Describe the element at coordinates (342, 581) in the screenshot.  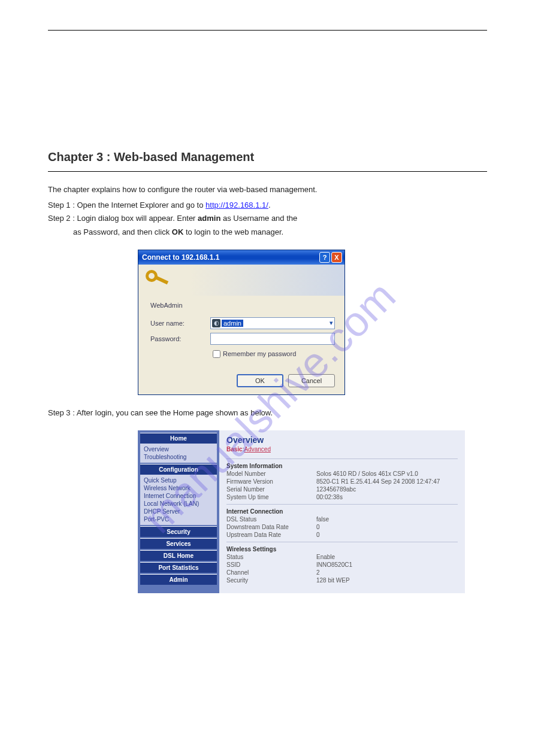
I see `row-security: Security128 bit WEP` at that location.